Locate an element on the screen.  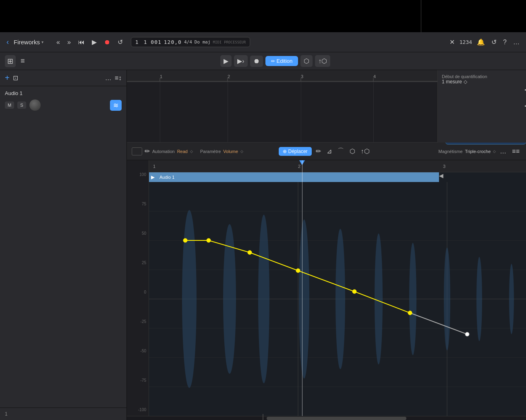
edition-button: ✏ Edition is located at coordinates (282, 61).